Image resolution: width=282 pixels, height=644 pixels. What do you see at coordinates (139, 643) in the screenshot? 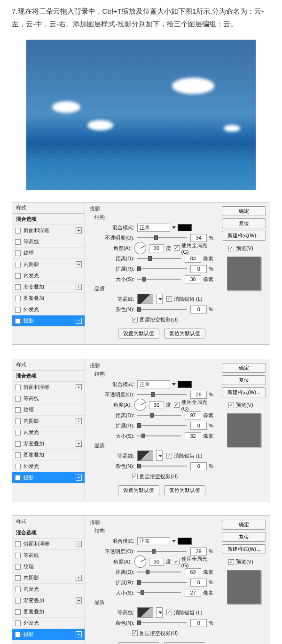
I see `set-default-button: 设置为默认值` at bounding box center [139, 643].